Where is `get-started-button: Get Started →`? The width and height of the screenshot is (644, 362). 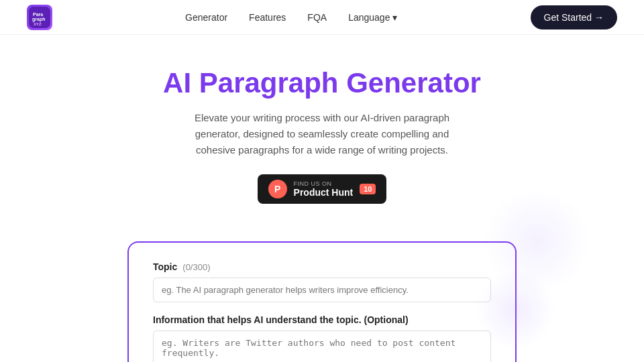
get-started-button: Get Started → is located at coordinates (574, 17).